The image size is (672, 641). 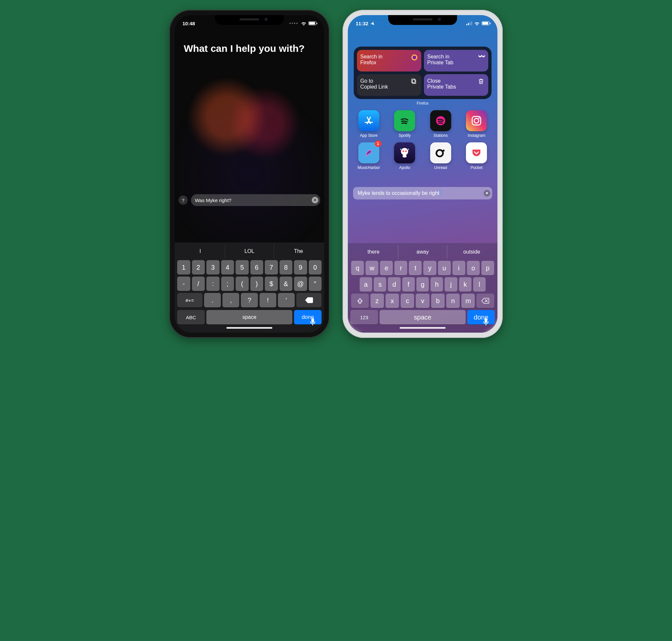 I want to click on key: i, so click(x=459, y=268).